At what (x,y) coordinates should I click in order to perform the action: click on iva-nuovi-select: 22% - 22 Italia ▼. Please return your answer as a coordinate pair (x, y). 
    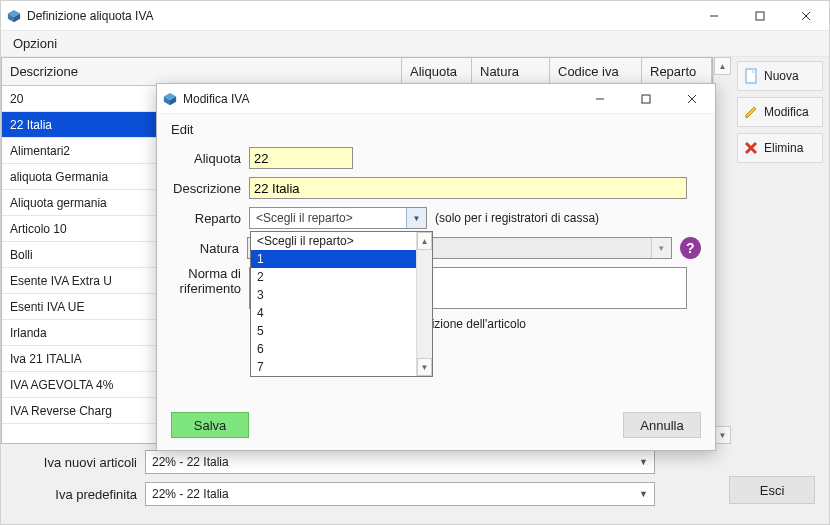
    Looking at the image, I should click on (400, 462).